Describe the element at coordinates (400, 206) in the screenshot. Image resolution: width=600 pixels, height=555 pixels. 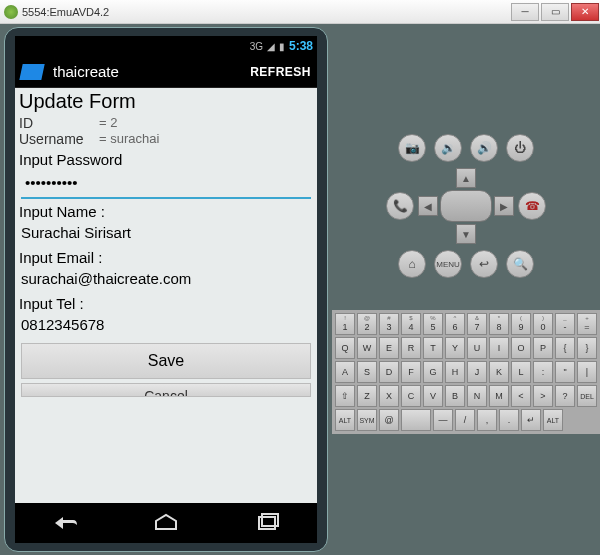
I see `call-button: 📞` at that location.